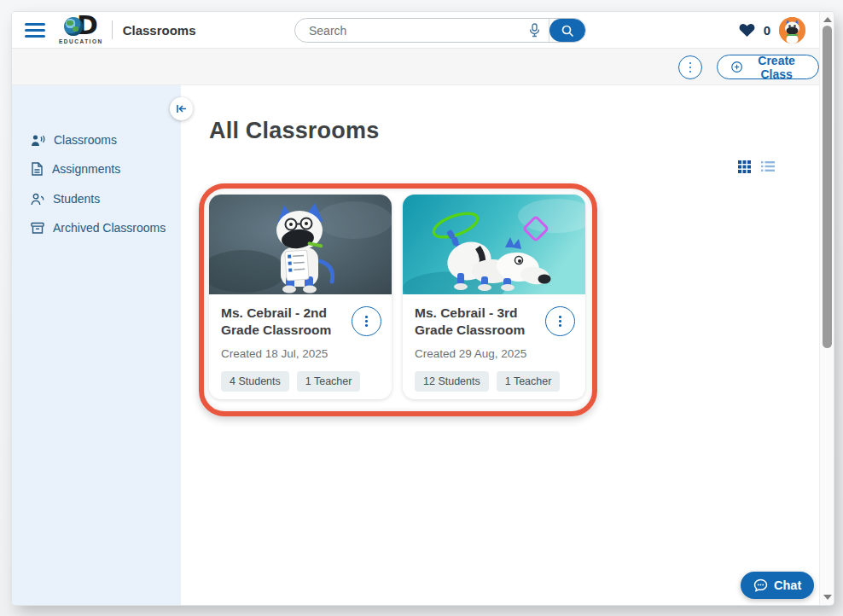 Image resolution: width=843 pixels, height=616 pixels. I want to click on sidebar-item-label: Classrooms, so click(85, 140).